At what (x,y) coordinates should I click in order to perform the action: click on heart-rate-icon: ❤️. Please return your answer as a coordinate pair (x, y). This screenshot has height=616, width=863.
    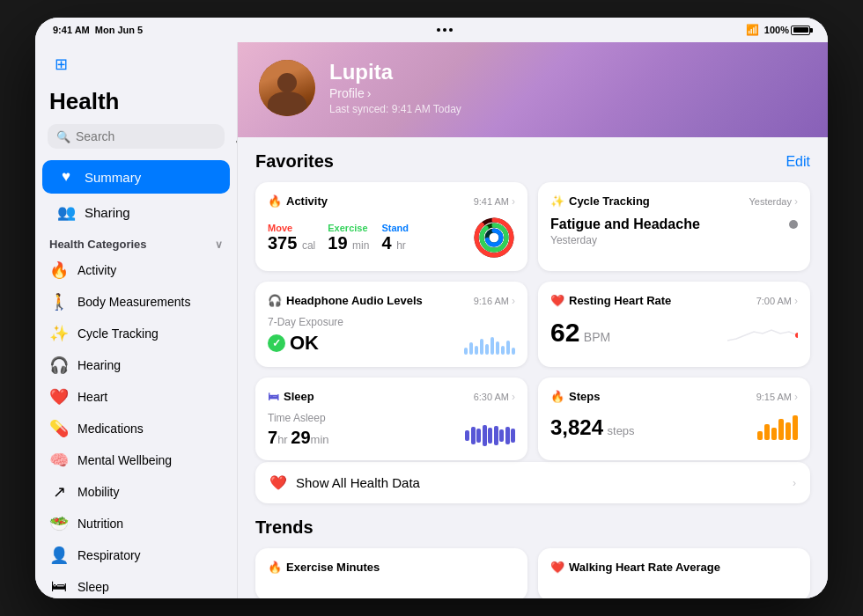
    Looking at the image, I should click on (557, 301).